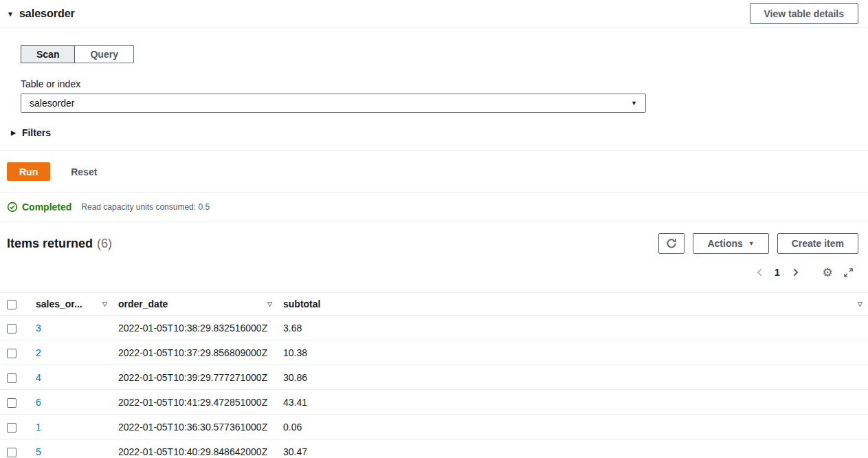 This screenshot has height=458, width=868. Describe the element at coordinates (59, 304) in the screenshot. I see `column-header-sales-order: sales_or...` at that location.